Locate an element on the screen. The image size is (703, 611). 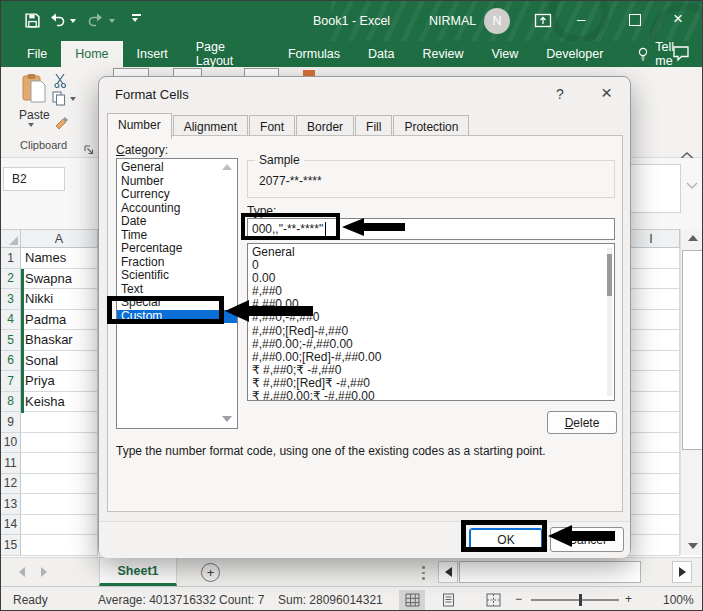
save-icon is located at coordinates (32, 22).